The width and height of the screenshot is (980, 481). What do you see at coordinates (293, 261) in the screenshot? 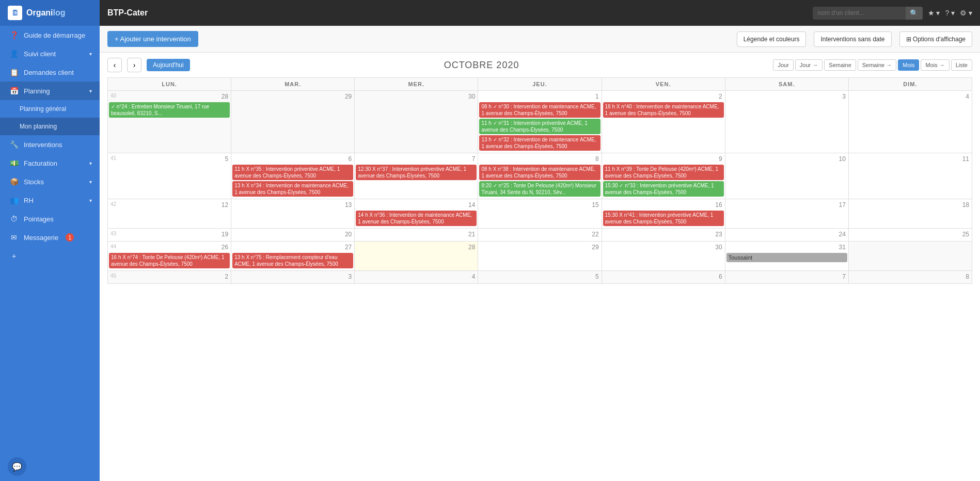
I see `calendar-event: 13 h X n°75 : Remplacement compteur d'ea…` at bounding box center [293, 261].